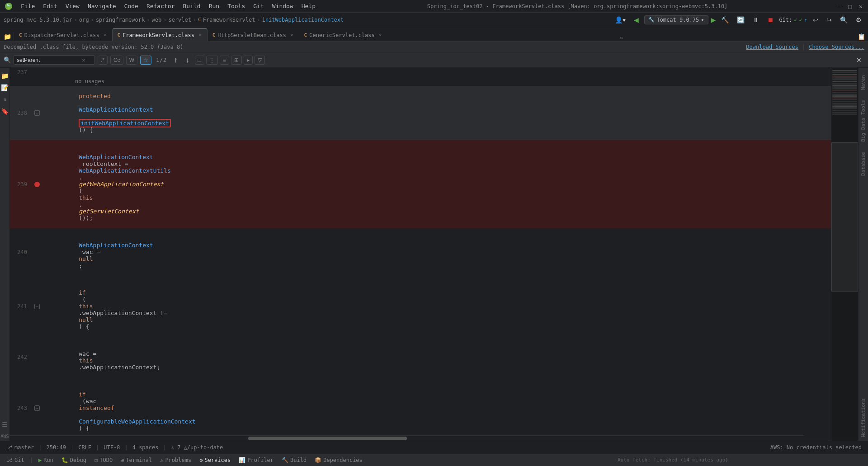 This screenshot has height=466, width=868. I want to click on breadcrumb-org: org, so click(84, 20).